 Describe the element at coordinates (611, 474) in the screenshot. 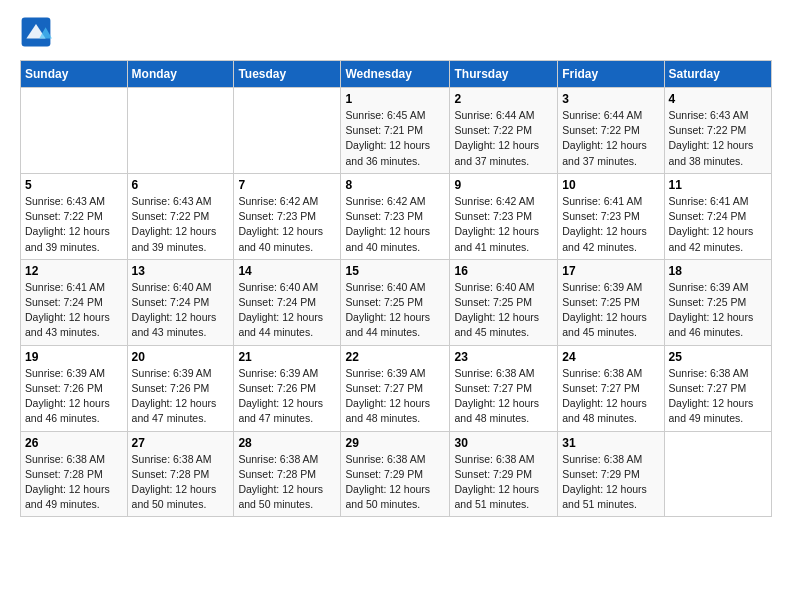

I see `calendar-cell: 31Sunrise: 6:38 AM Sunset: 7:29 PM Dayli…` at that location.